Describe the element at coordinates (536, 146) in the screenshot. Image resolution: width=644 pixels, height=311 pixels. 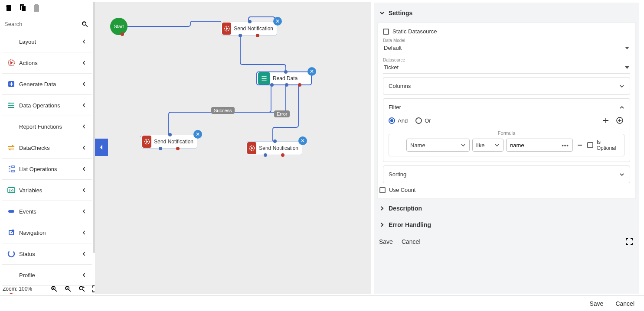
I see `filter-value-field` at that location.